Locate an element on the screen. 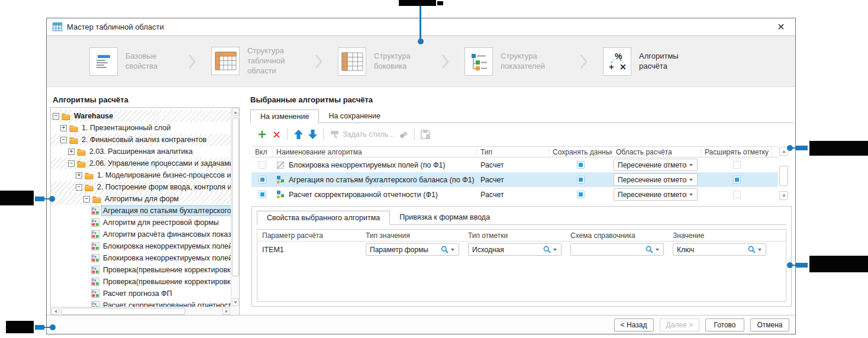  grid-vertical-scrollbar is located at coordinates (784, 173).